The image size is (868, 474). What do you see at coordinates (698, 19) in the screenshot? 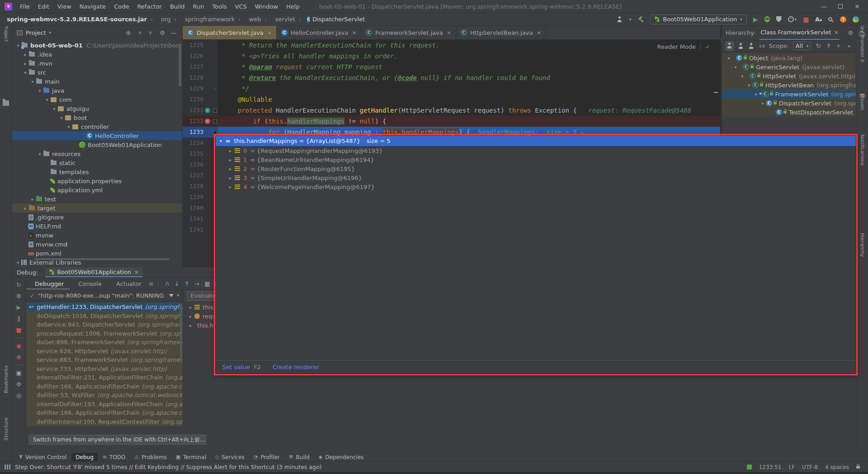
I see `run-configuration-select: Boot05Web01Application ▾` at bounding box center [698, 19].